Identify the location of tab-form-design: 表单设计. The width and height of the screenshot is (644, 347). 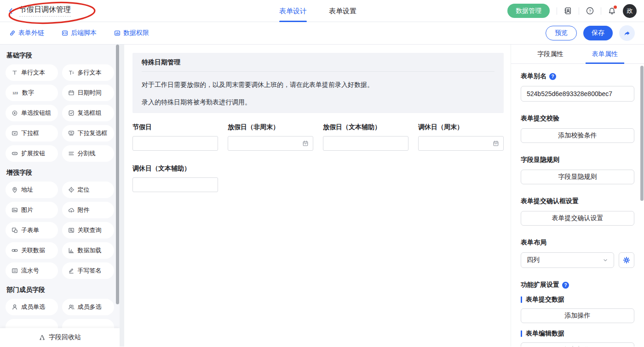
(293, 11).